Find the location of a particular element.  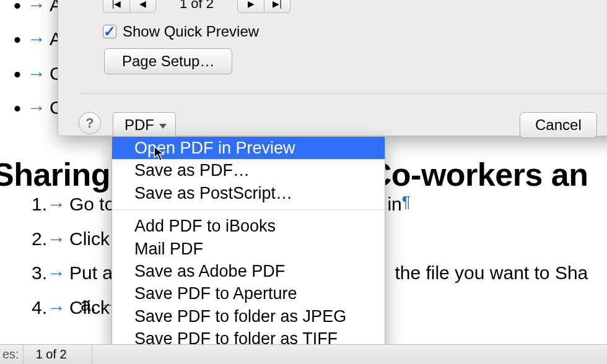

step-tail: the file you want to Sha is located at coordinates (491, 272).